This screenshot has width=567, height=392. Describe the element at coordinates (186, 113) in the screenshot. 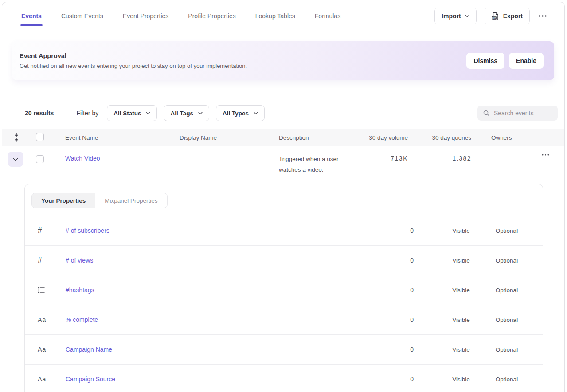

I see `tags-filter-dropdown: All Tags` at that location.